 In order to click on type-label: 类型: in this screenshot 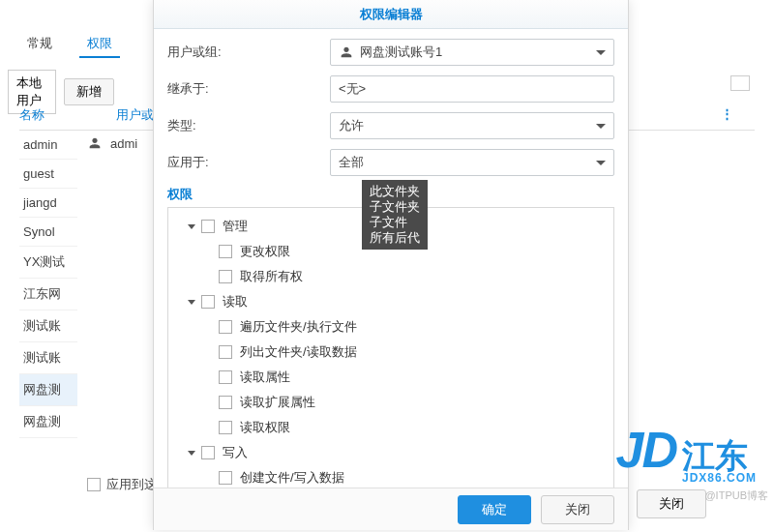, I will do `click(249, 126)`.